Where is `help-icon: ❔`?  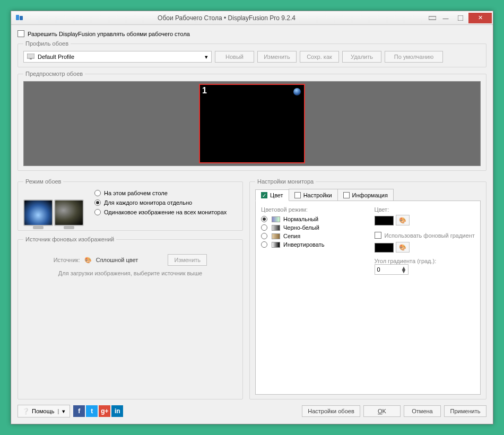 help-icon: ❔ is located at coordinates (26, 412).